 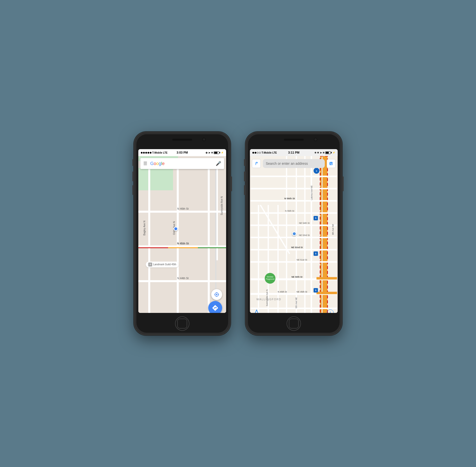 I want to click on current-location, so click(x=176, y=229).